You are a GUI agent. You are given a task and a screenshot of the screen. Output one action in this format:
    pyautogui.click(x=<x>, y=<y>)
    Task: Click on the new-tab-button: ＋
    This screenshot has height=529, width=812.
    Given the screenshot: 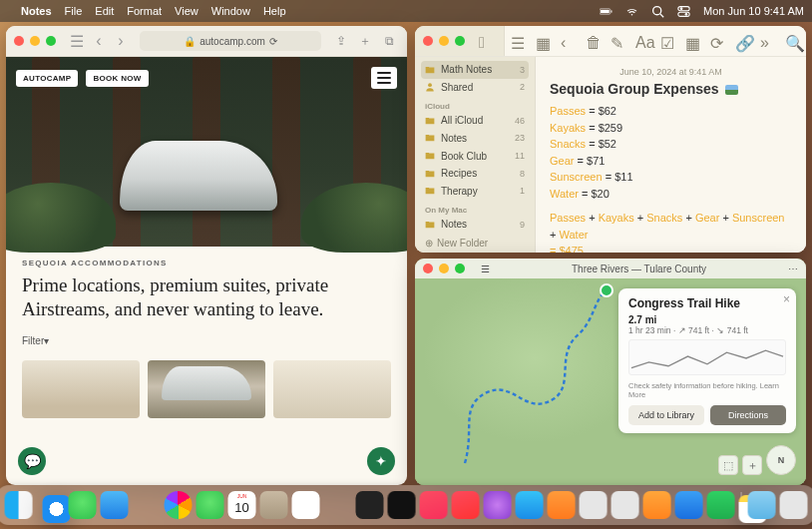 What is the action you would take?
    pyautogui.click(x=365, y=42)
    